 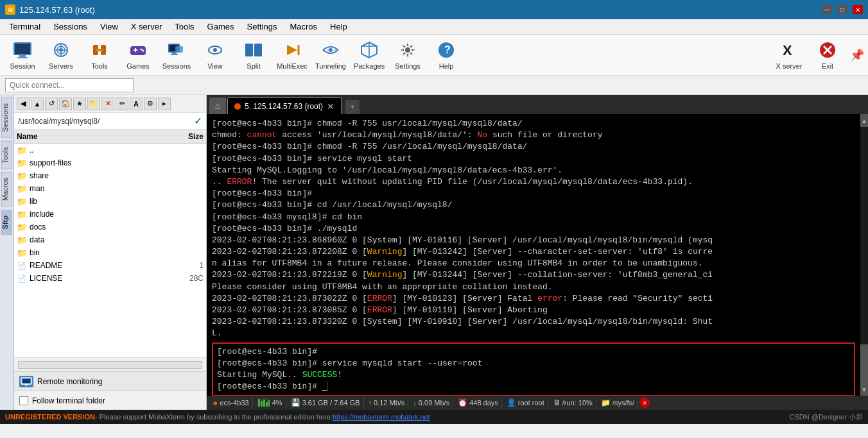 What do you see at coordinates (534, 217) in the screenshot?
I see `term-line: [root@ecs-4b33 mysql8]# cd bin` at bounding box center [534, 217].